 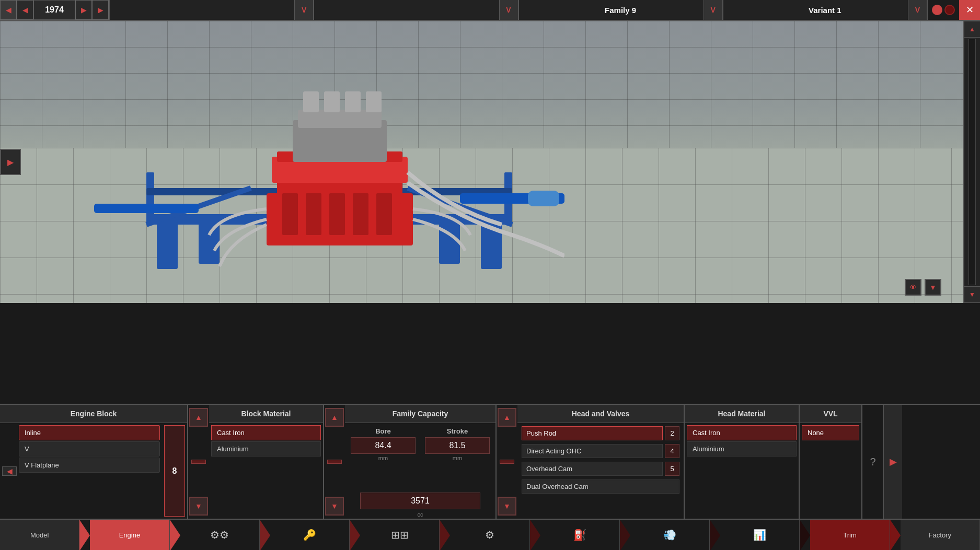 I want to click on prev-prev-btn: ◀, so click(x=8, y=10).